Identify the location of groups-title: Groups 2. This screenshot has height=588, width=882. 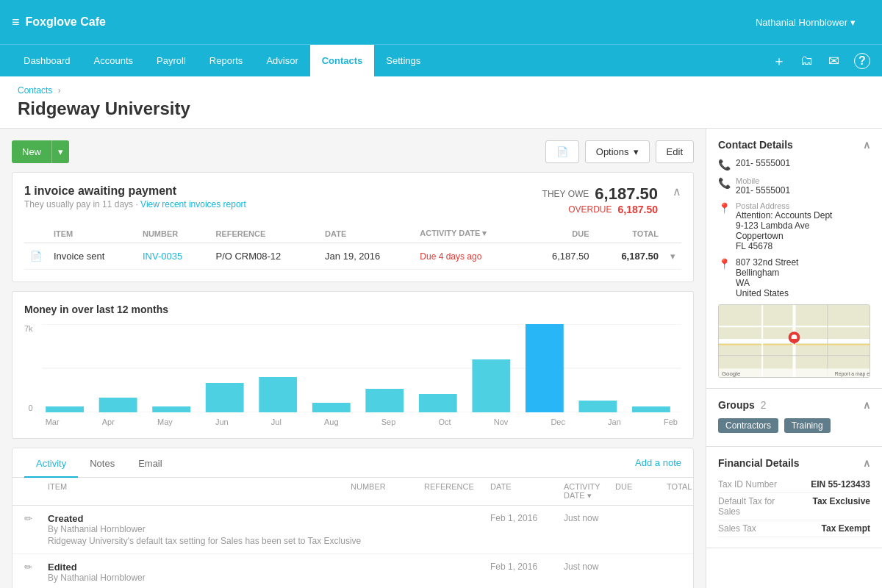
(742, 405).